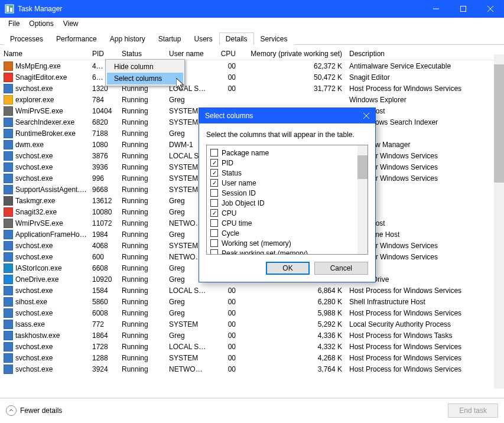 Image resolution: width=504 pixels, height=423 pixels. I want to click on dialog-close-icon, so click(366, 116).